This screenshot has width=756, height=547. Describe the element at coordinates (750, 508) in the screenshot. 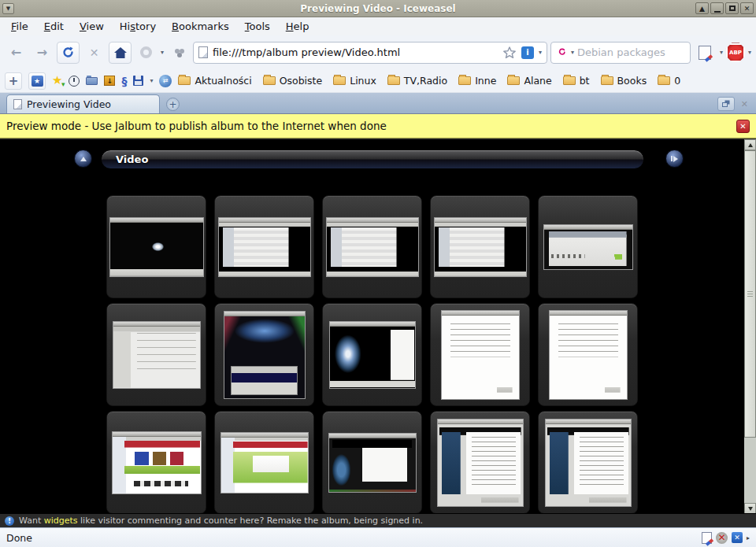

I see `scroll-down-button` at that location.